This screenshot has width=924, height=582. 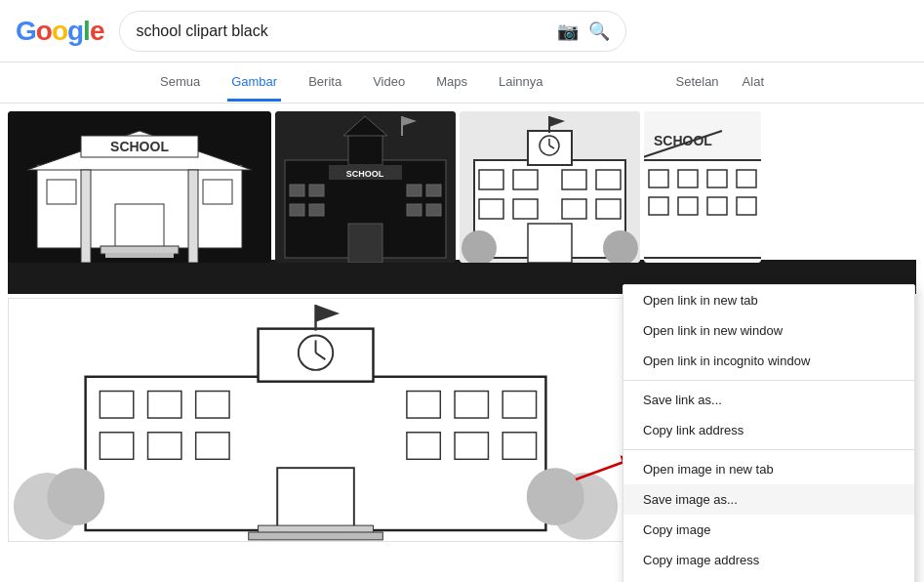 What do you see at coordinates (753, 83) in the screenshot?
I see `nav-item-alat: Alat` at bounding box center [753, 83].